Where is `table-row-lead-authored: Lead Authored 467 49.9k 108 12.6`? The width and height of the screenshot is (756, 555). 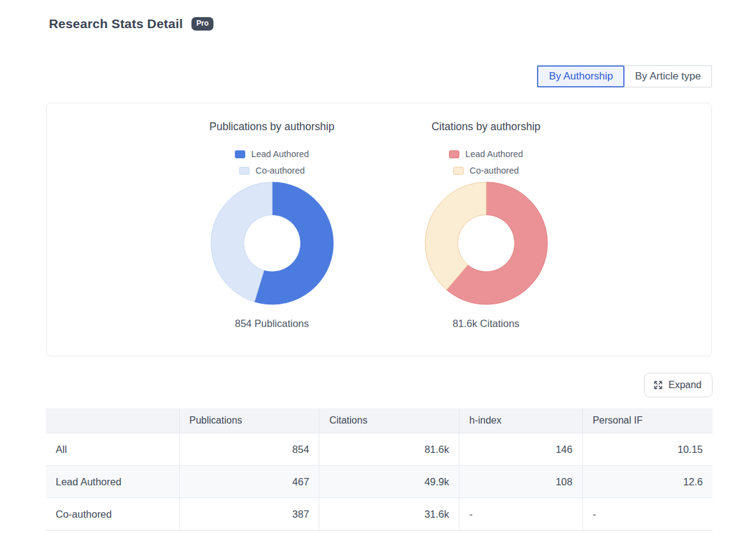 table-row-lead-authored: Lead Authored 467 49.9k 108 12.6 is located at coordinates (379, 482).